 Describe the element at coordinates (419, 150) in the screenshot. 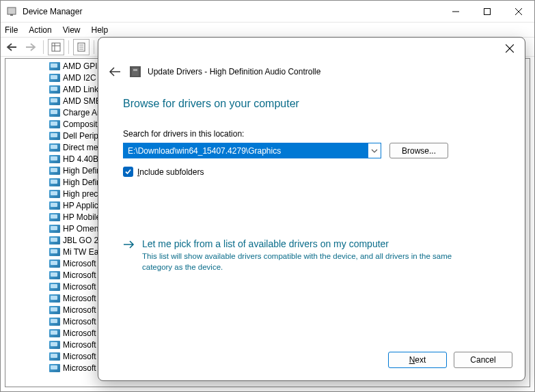

I see `browse-button: Browse...` at that location.